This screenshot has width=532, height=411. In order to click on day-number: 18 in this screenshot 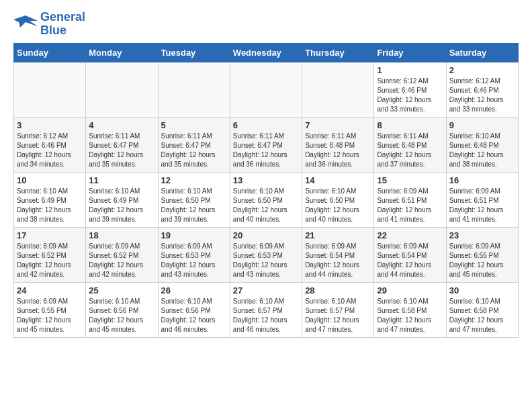, I will do `click(122, 235)`.